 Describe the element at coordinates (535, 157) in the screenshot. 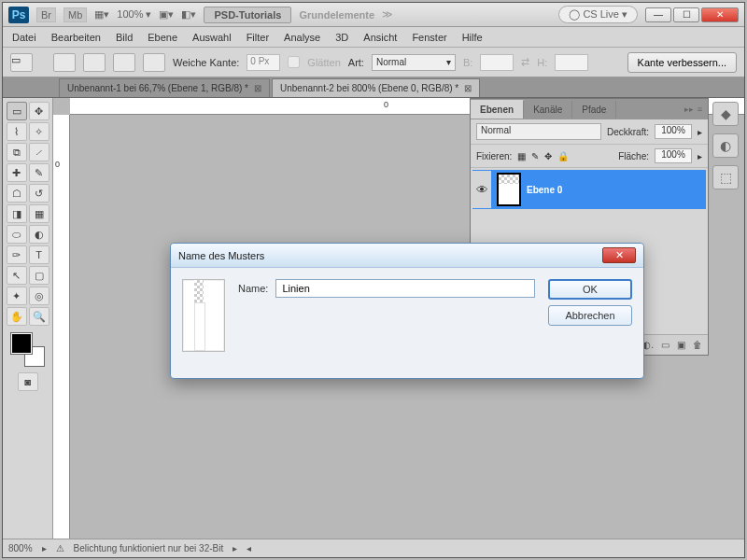

I see `lock-paint-icon: ✎` at that location.